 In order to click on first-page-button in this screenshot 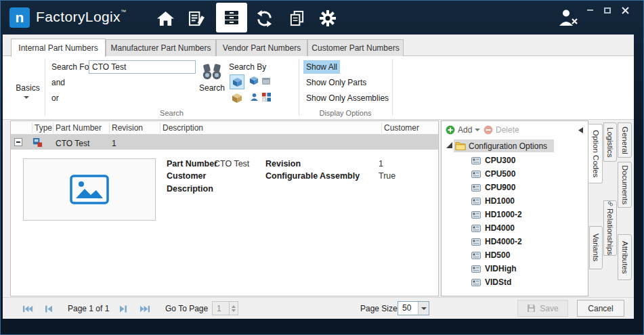, I will do `click(28, 309)`.